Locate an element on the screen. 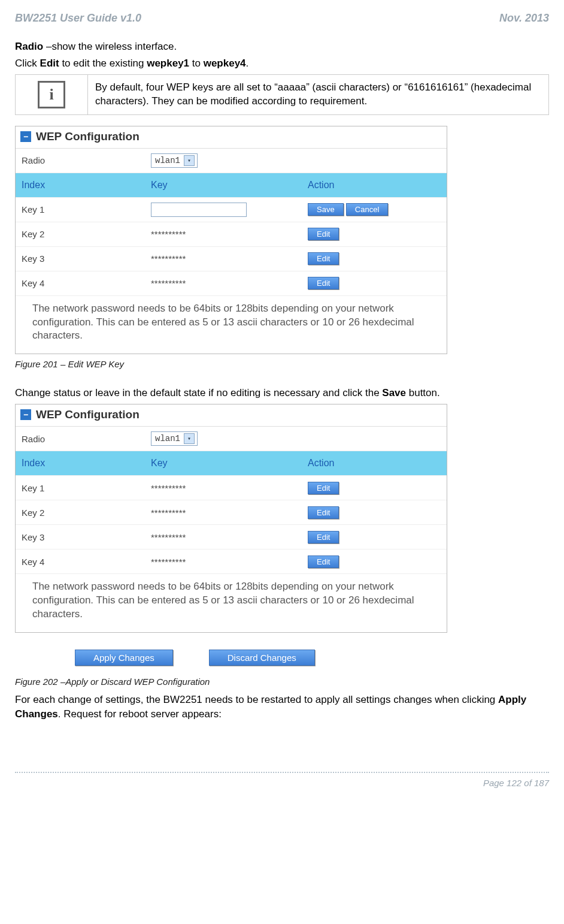 Image resolution: width=564 pixels, height=924 pixels. header-right: Nov. 2013 is located at coordinates (524, 18).